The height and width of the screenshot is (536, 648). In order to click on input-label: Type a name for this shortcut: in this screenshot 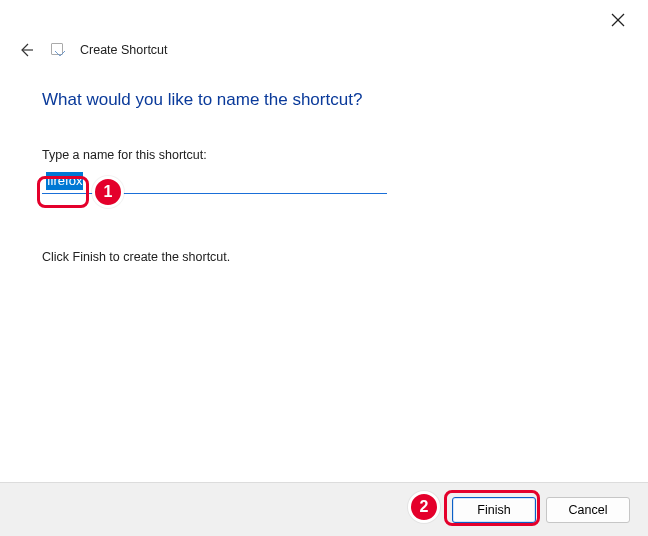, I will do `click(324, 155)`.